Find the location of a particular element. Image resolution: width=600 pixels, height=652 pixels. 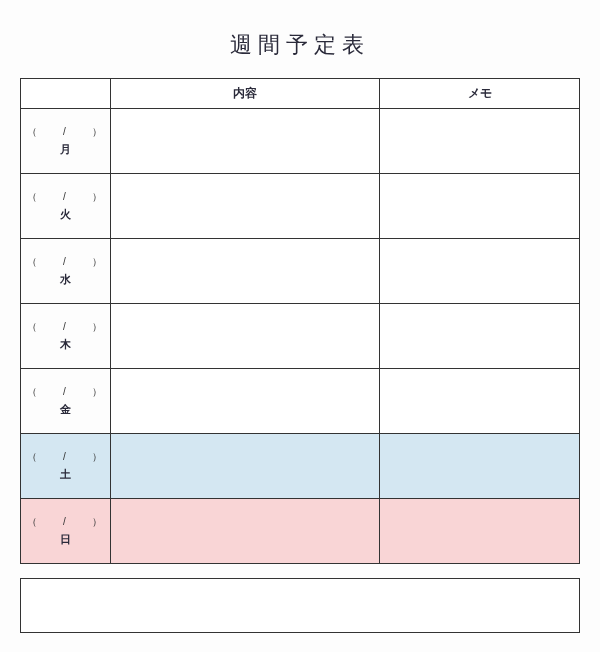

day-row: （ / ）火 is located at coordinates (300, 206).